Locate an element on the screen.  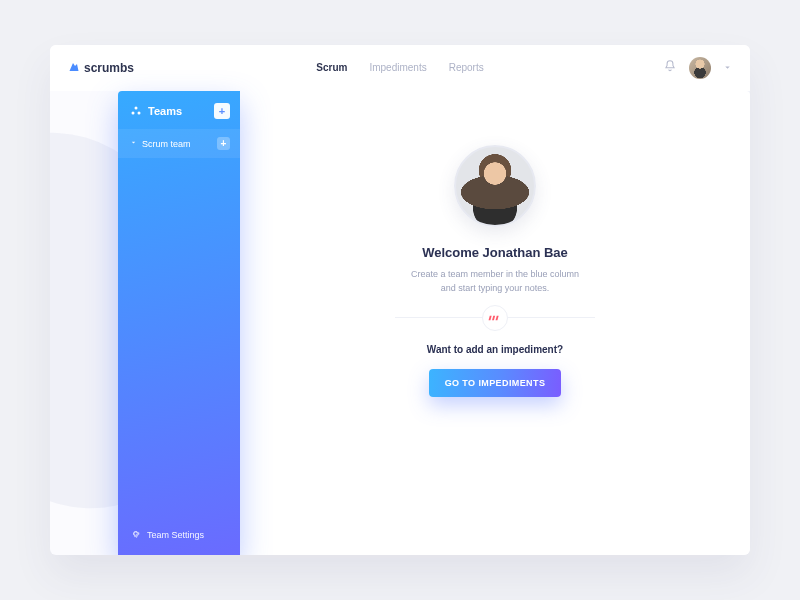
user-menu-chevron-icon is located at coordinates (728, 68).